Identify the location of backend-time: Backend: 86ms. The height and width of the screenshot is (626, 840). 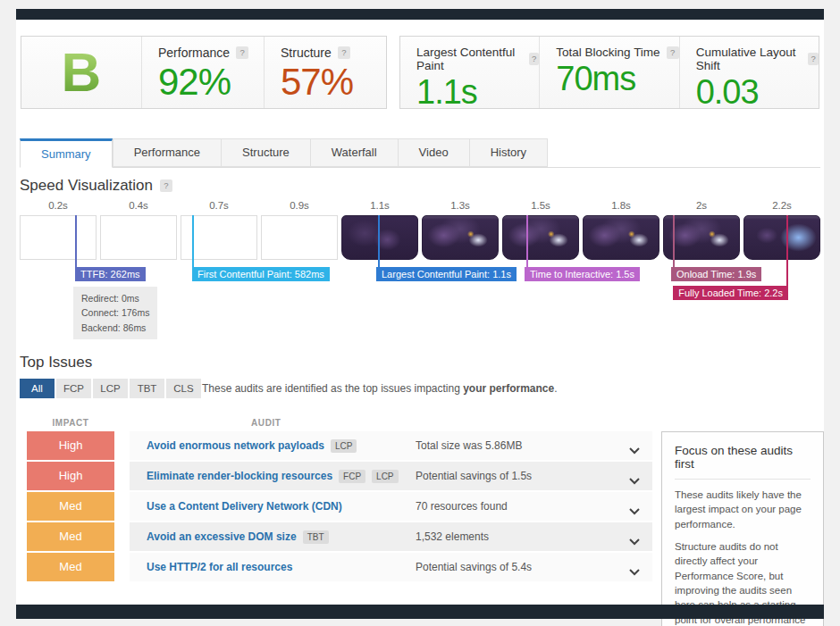
(115, 328).